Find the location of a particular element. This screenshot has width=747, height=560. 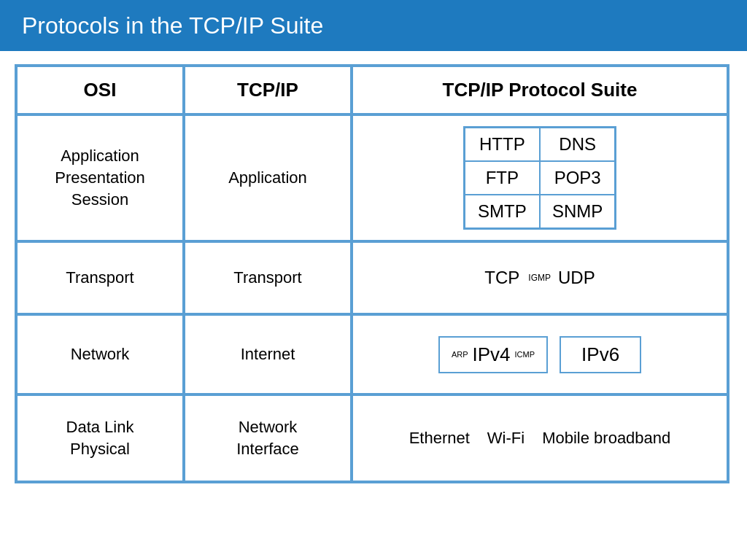

net-label: Network is located at coordinates (268, 427).